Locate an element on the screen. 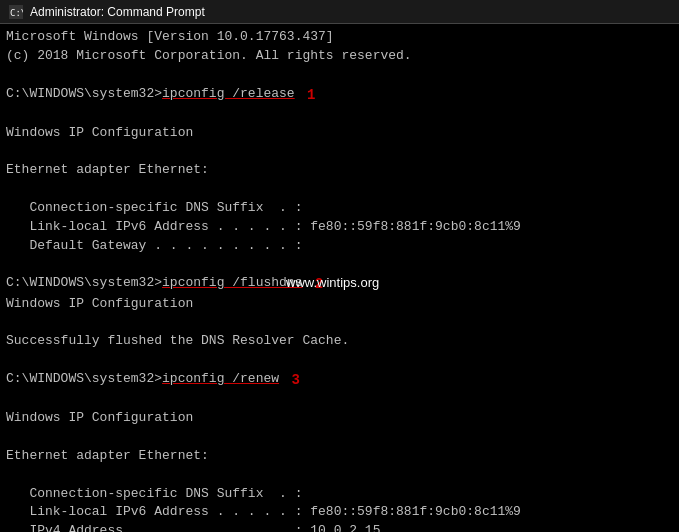 Image resolution: width=679 pixels, height=532 pixels. title-text: Administrator: Command Prompt is located at coordinates (118, 12).